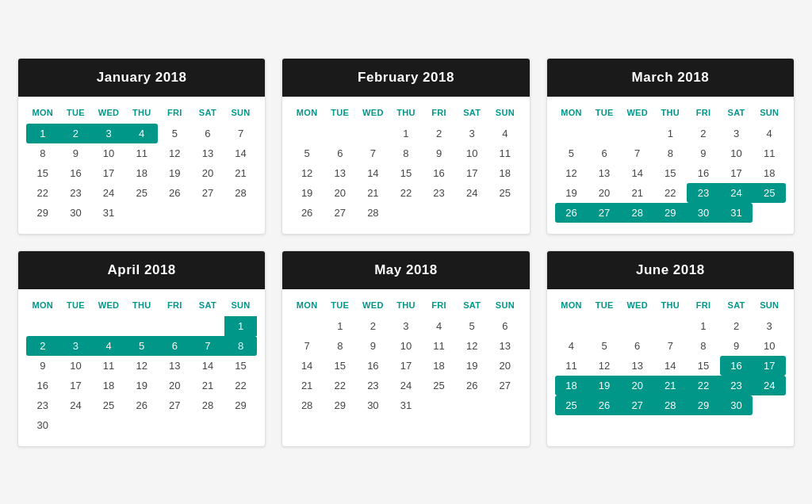 This screenshot has width=812, height=504. I want to click on day-31: 31, so click(737, 212).